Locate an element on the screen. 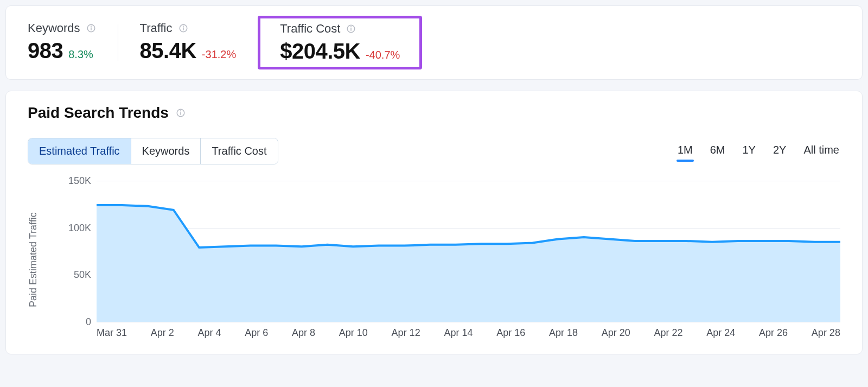 The height and width of the screenshot is (387, 868). metric-tab-estimated-traffic: Estimated Traffic is located at coordinates (80, 151).